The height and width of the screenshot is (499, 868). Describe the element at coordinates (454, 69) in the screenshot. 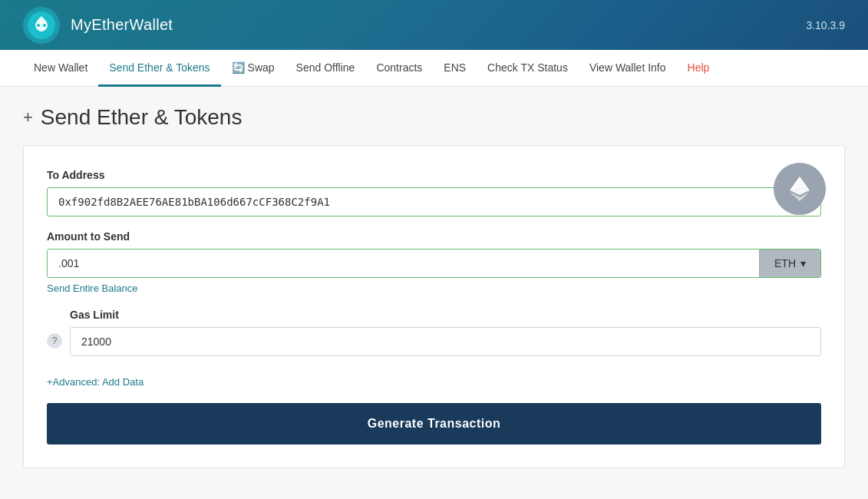

I see `nav-ens: ENS` at that location.